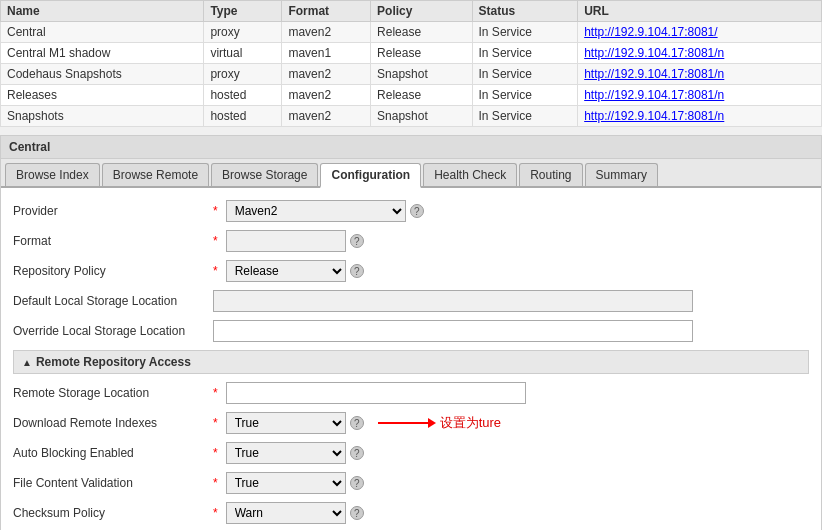 This screenshot has height=530, width=822. What do you see at coordinates (216, 211) in the screenshot?
I see `required-icon: *` at bounding box center [216, 211].